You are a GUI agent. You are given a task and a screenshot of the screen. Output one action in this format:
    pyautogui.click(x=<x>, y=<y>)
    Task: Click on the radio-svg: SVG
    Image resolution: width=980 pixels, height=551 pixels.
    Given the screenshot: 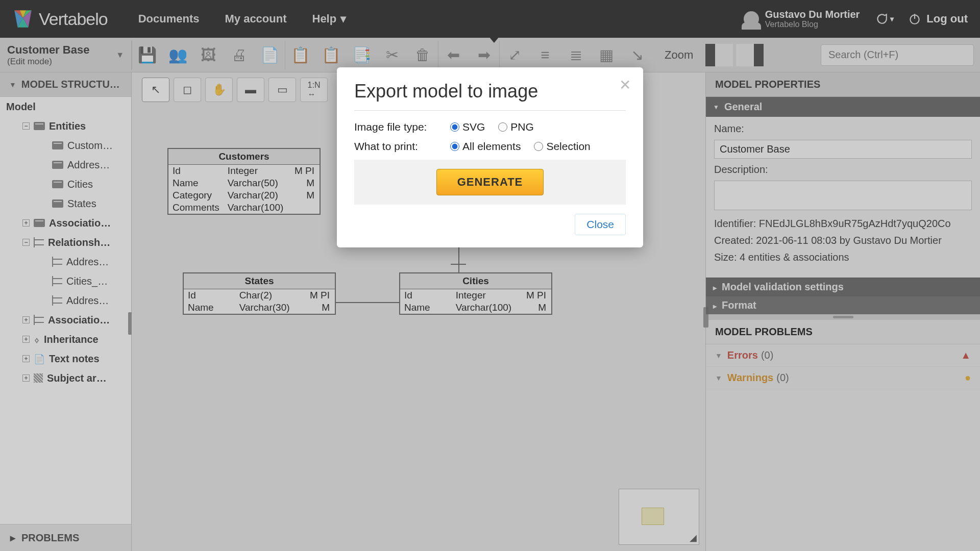 What is the action you would take?
    pyautogui.click(x=468, y=127)
    